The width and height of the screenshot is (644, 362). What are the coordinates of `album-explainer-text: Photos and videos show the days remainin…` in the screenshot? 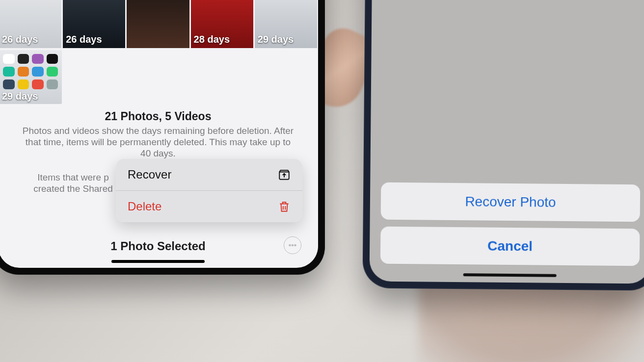 It's located at (158, 142).